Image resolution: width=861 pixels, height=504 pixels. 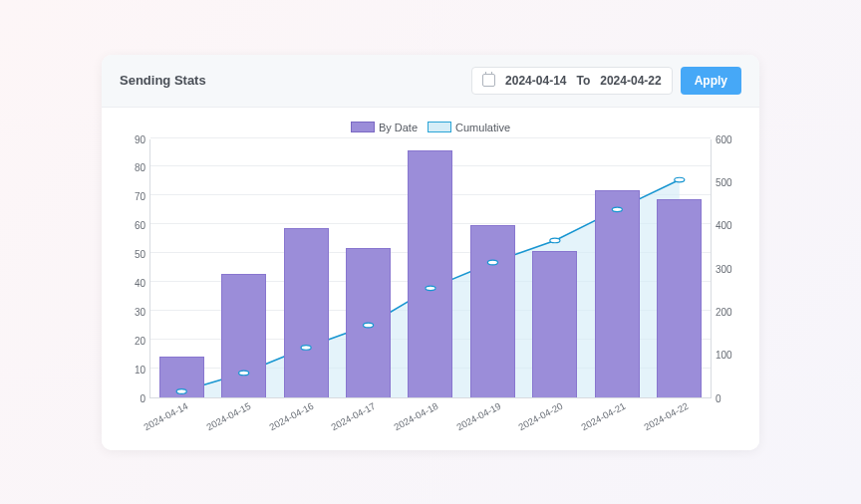 I want to click on x-tick-label: 2024-04-22, so click(x=666, y=416).